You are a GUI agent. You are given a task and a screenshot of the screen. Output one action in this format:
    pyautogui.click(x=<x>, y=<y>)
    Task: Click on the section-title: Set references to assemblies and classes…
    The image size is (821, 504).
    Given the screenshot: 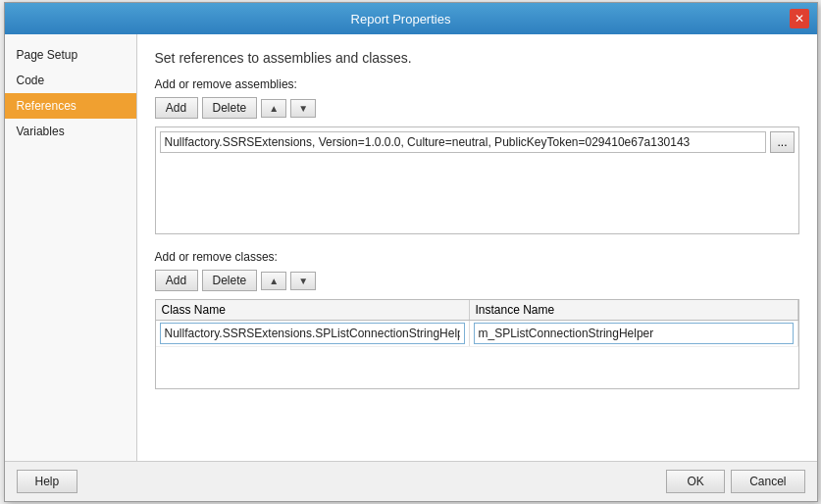 What is the action you would take?
    pyautogui.click(x=477, y=58)
    